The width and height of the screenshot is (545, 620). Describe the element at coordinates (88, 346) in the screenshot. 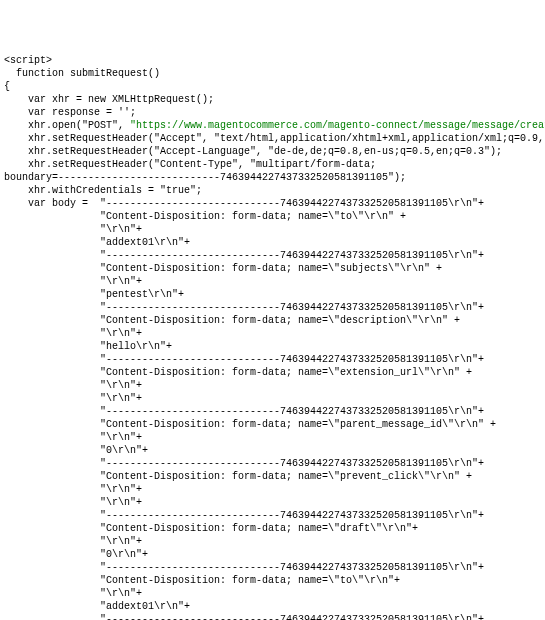

I see `code-line: "hello\r\n"+` at that location.